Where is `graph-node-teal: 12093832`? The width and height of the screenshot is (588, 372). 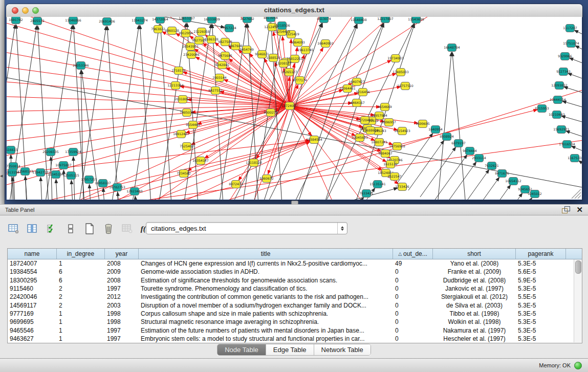
graph-node-teal: 12093832 is located at coordinates (559, 86).